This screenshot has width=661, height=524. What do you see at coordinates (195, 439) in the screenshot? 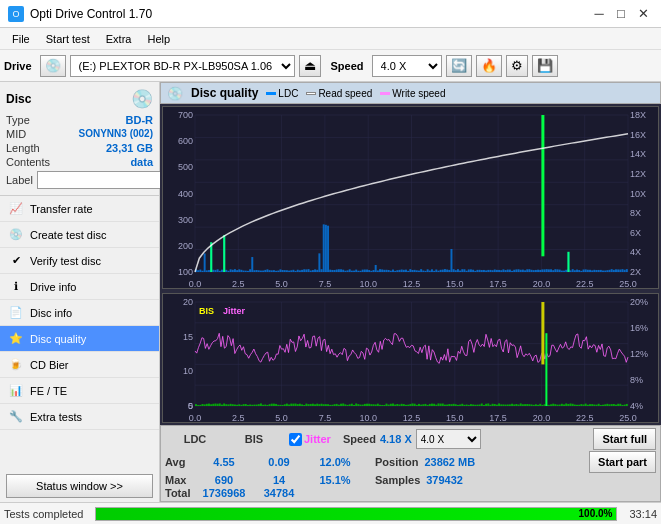
I see `col-ldc-header: LDC` at bounding box center [195, 439].